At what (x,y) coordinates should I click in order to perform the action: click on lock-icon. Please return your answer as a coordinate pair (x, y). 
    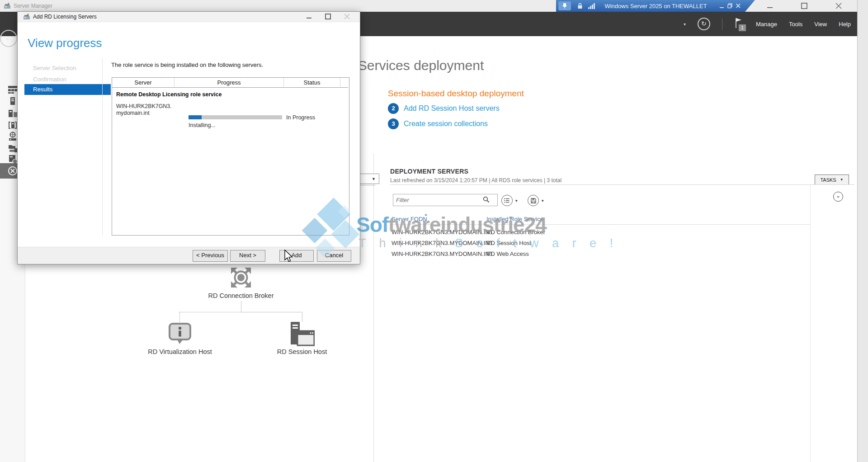
    Looking at the image, I should click on (580, 6).